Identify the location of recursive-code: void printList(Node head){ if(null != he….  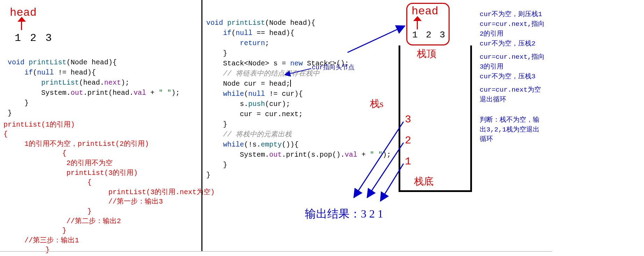
(94, 83).